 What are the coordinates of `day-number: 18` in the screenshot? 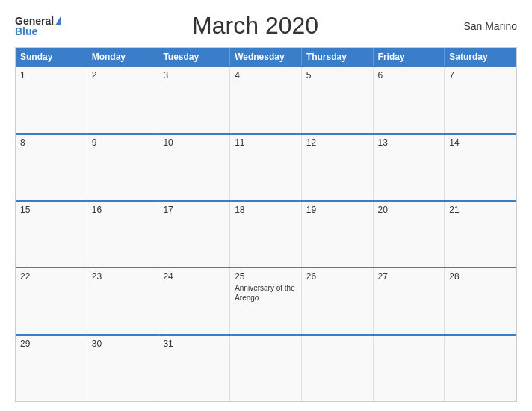 It's located at (266, 210).